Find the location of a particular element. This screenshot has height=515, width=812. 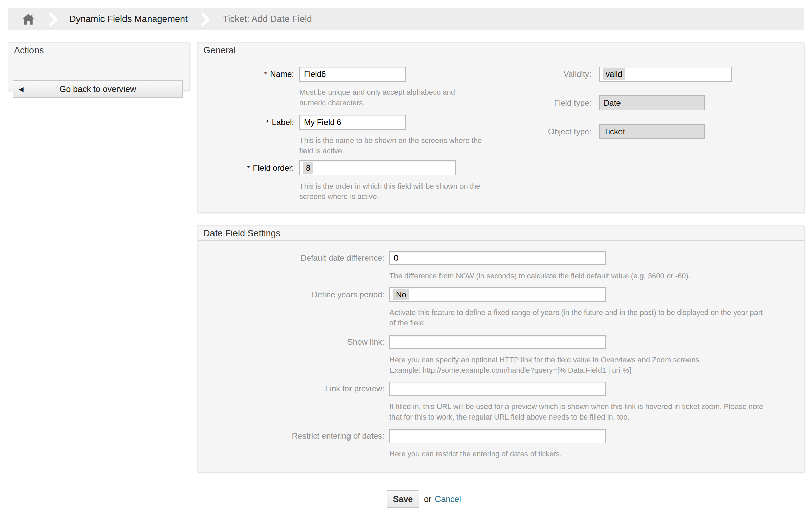

general-section-title: General is located at coordinates (501, 50).